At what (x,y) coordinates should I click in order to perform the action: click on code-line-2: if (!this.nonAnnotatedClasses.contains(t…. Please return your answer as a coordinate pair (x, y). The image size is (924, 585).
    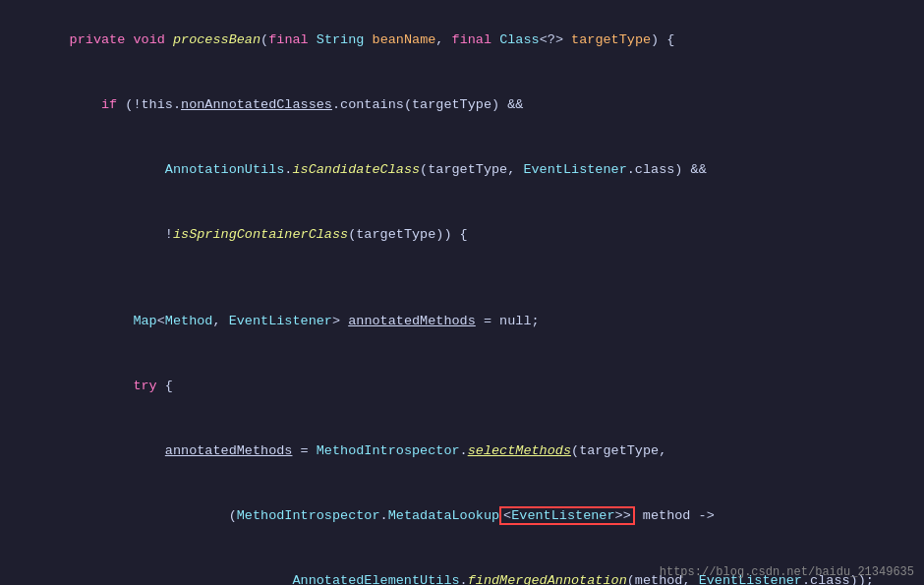
    Looking at the image, I should click on (462, 105).